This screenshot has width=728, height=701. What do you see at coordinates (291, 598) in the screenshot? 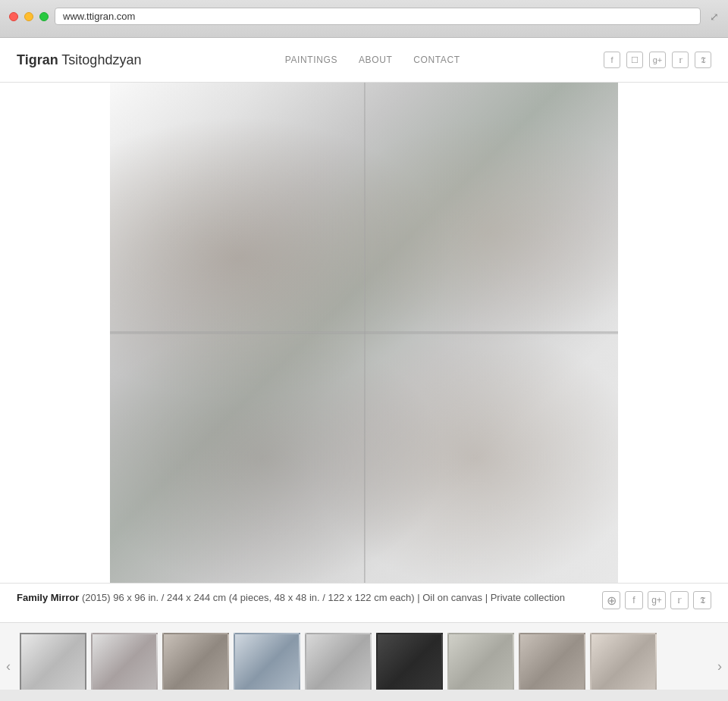
I see `artwork-caption: Family Mirror (2015) 96 x 96 in. / 244 x…` at bounding box center [291, 598].